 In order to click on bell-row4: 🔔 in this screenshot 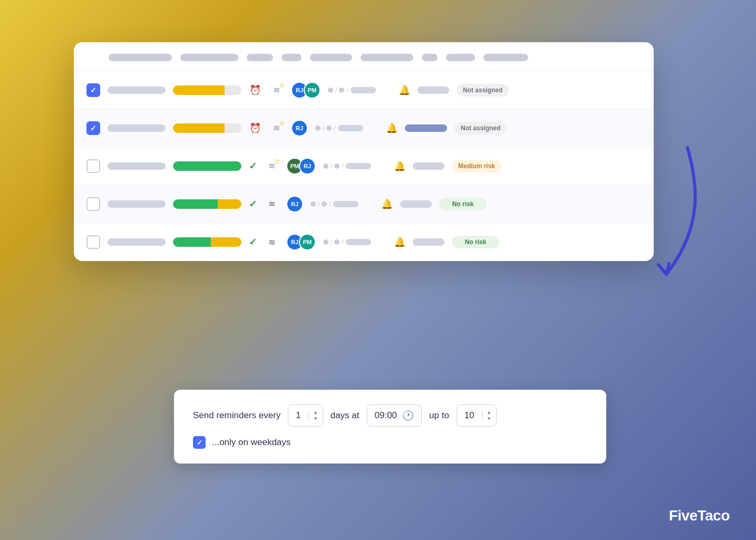, I will do `click(387, 204)`.